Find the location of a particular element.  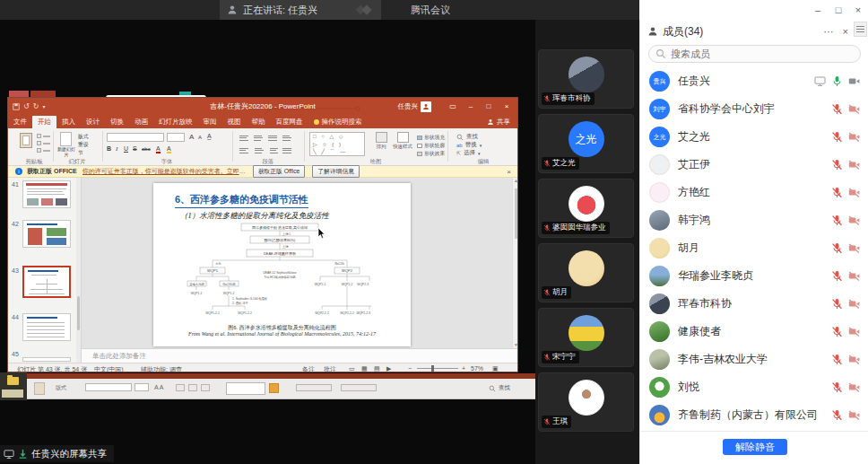

tab-view: 视图 is located at coordinates (235, 122).